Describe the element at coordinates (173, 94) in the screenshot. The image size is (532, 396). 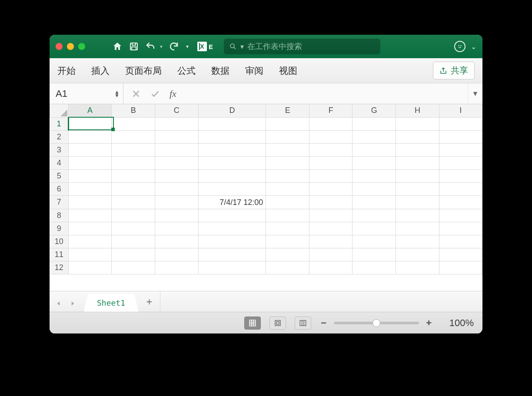
I see `fx-label: fx` at that location.